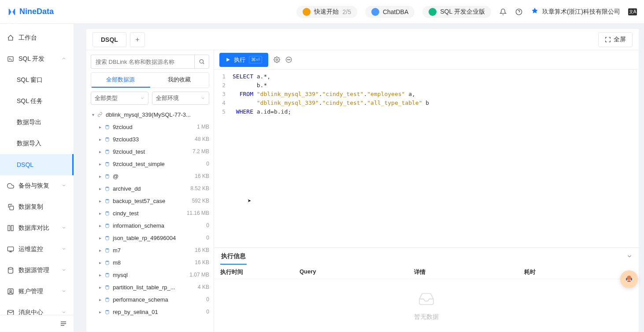 The height and width of the screenshot is (332, 644). What do you see at coordinates (37, 249) in the screenshot?
I see `sidebar-item-monitor: 运维监控` at bounding box center [37, 249].